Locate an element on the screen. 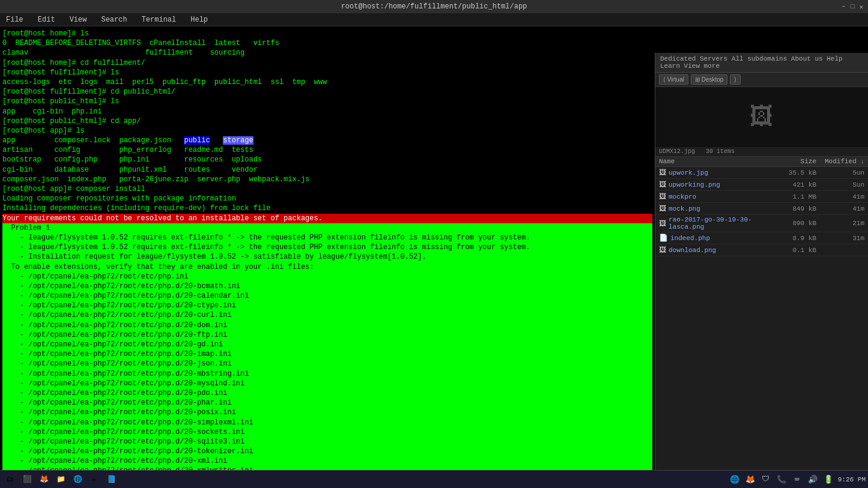 The height and width of the screenshot is (488, 868). preview-label: UDMX12.jpg 30 items is located at coordinates (762, 152).